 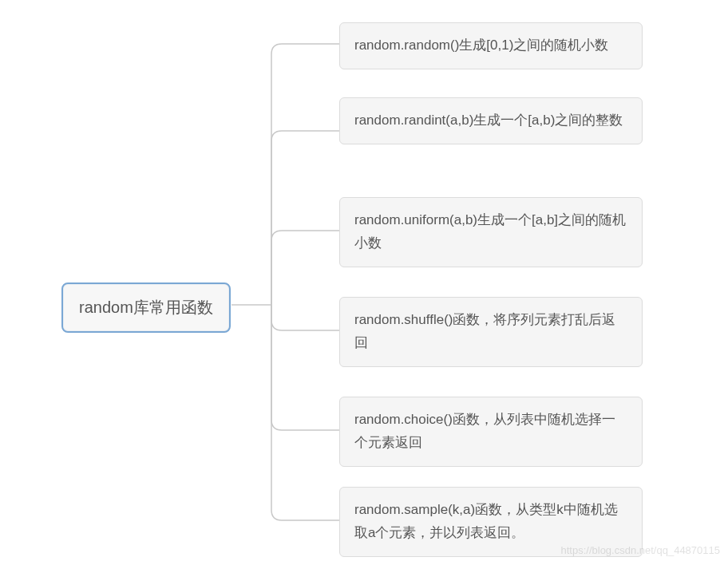 What do you see at coordinates (641, 551) in the screenshot?
I see `watermark-text: https://blog.csdn.net/qq_44870115` at bounding box center [641, 551].